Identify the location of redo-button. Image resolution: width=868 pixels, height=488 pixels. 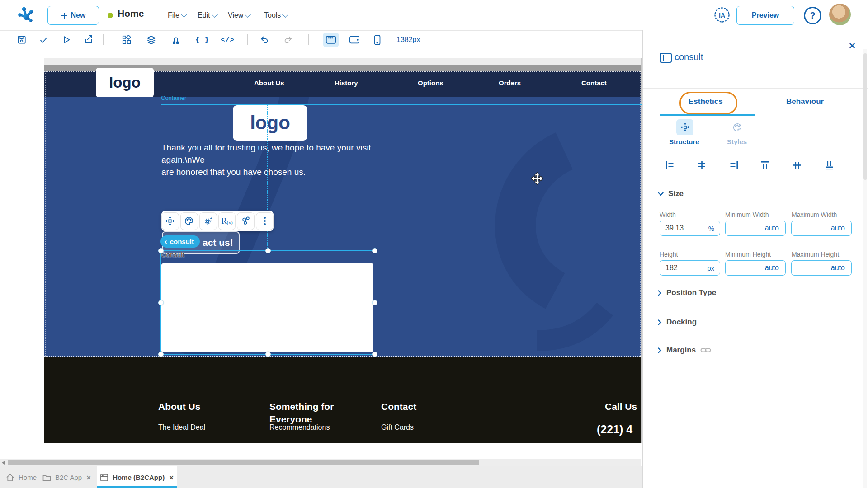
(288, 40).